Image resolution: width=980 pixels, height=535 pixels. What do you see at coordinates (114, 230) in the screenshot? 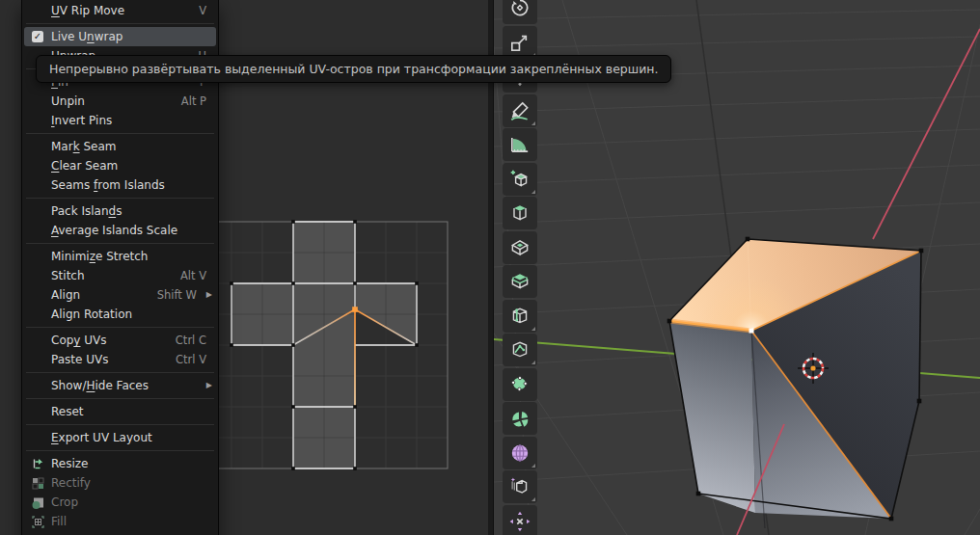
I see `menu-item-label: Average Islands Scale` at bounding box center [114, 230].